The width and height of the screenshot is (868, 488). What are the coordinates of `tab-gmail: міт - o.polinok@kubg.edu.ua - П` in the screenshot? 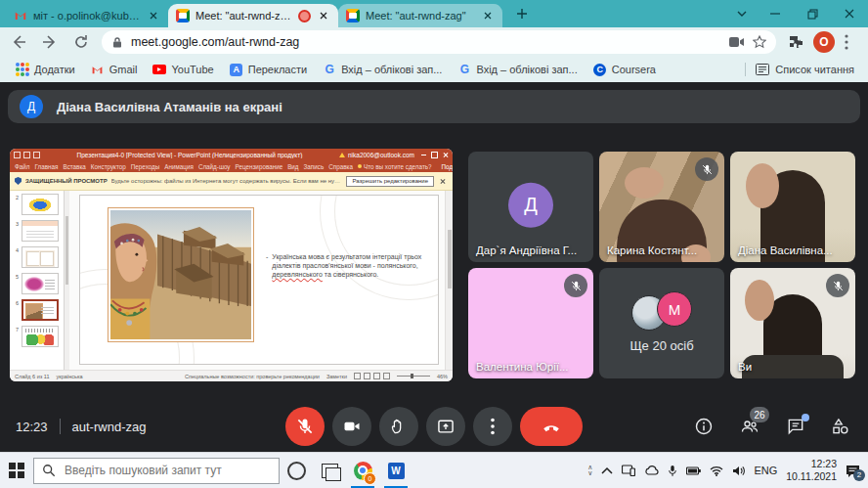 It's located at (87, 16).